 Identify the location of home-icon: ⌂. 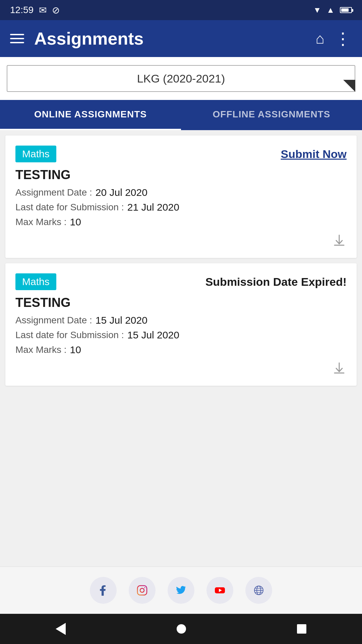
(320, 39).